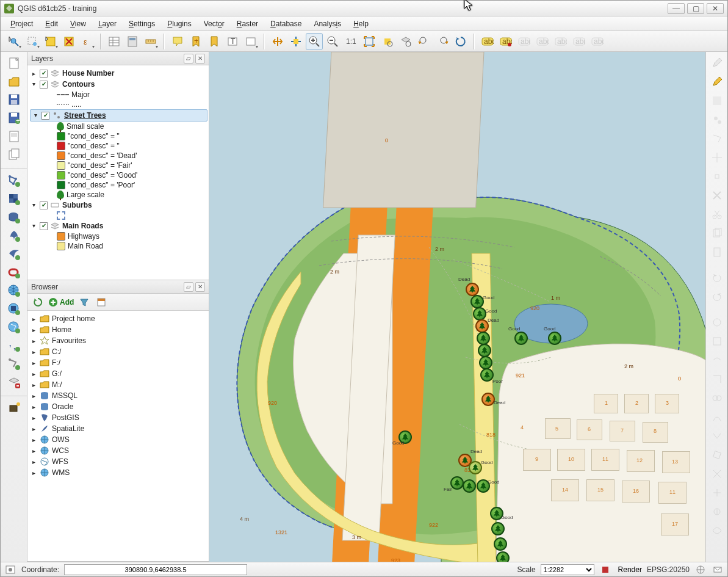 The width and height of the screenshot is (728, 577). Describe the element at coordinates (561, 42) in the screenshot. I see `label-tool-5-button: abc` at that location.